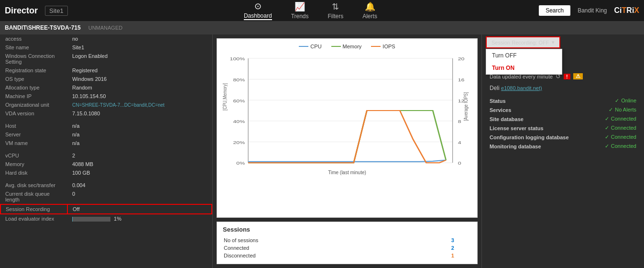 This screenshot has width=644, height=268. What do you see at coordinates (461, 79) in the screenshot?
I see `svg-text: 16` at bounding box center [461, 79].